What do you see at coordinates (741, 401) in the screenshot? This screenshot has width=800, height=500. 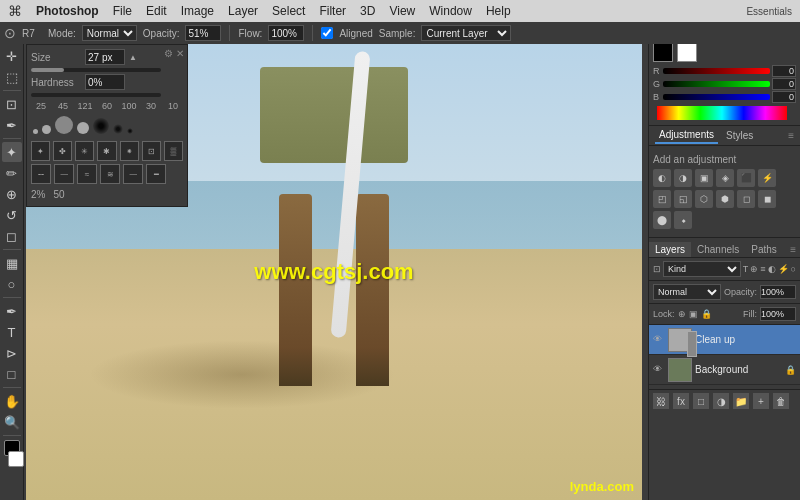 I see `layer-folder-btn: 📁` at bounding box center [741, 401].